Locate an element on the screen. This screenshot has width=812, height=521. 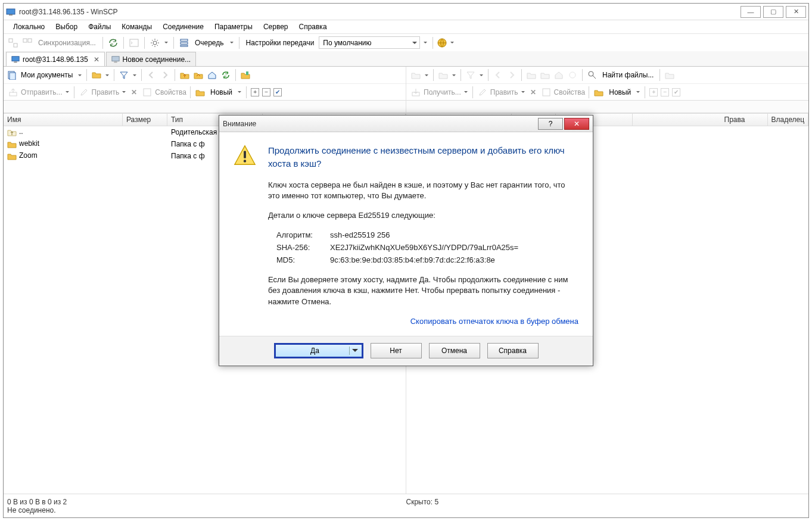
home-icon is located at coordinates (212, 75).